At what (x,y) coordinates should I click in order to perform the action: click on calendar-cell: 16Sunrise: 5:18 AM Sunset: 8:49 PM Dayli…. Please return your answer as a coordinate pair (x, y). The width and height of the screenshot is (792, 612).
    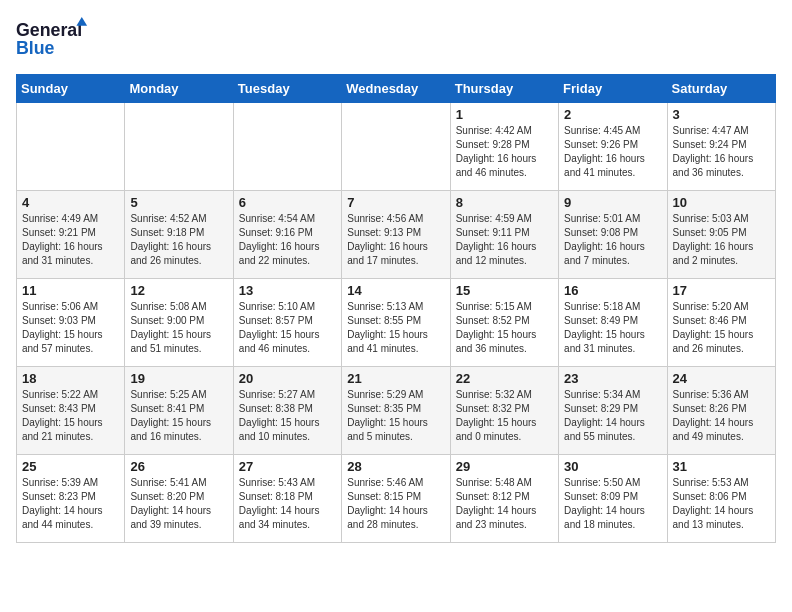
    Looking at the image, I should click on (613, 323).